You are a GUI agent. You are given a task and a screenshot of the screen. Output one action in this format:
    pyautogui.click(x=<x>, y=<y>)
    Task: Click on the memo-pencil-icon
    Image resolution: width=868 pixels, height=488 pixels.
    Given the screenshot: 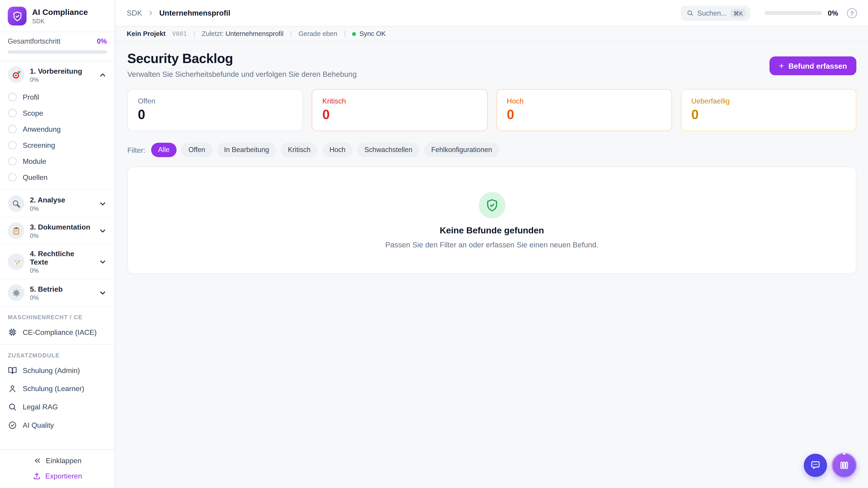 What is the action you would take?
    pyautogui.click(x=16, y=262)
    